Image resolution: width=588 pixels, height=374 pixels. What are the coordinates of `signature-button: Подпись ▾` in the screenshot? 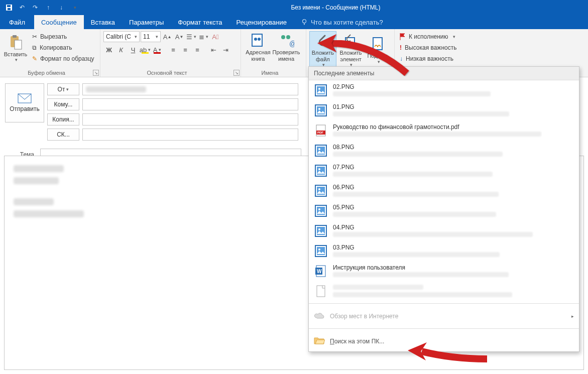 It's located at (378, 49).